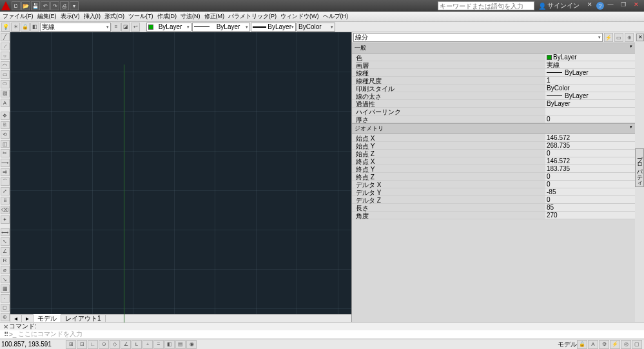 The width and height of the screenshot is (644, 349). What do you see at coordinates (221, 27) in the screenshot?
I see `linetype-combo: ByLayer▾` at bounding box center [221, 27].